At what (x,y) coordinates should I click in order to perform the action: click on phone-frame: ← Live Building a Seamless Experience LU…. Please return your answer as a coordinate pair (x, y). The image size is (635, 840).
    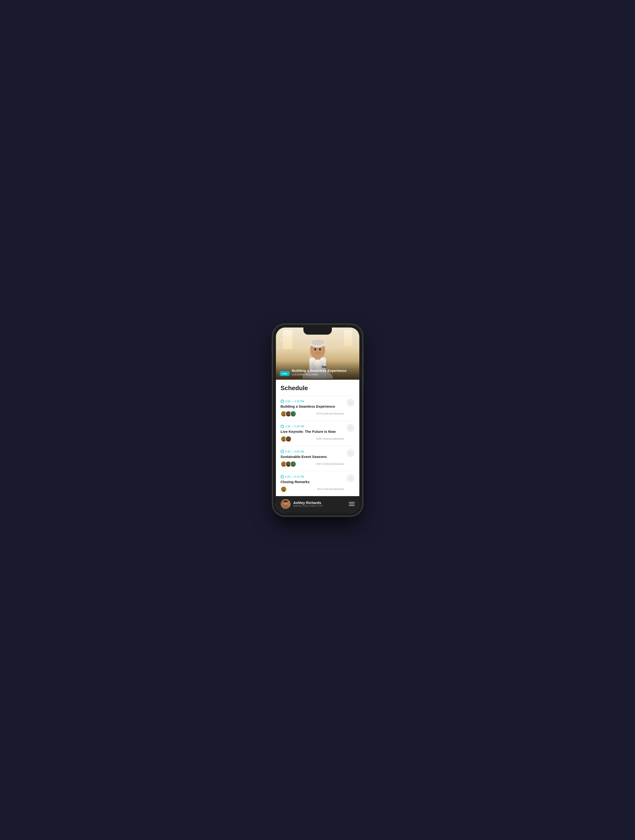
    Looking at the image, I should click on (317, 420).